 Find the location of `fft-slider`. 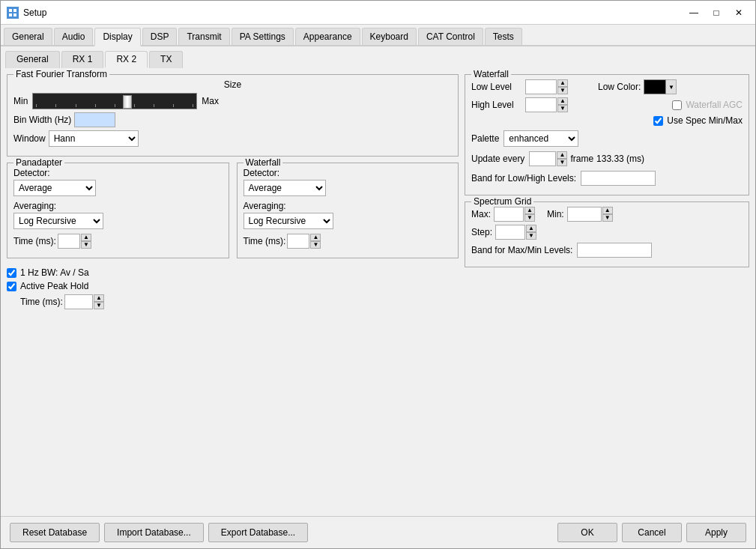

fft-slider is located at coordinates (115, 101).